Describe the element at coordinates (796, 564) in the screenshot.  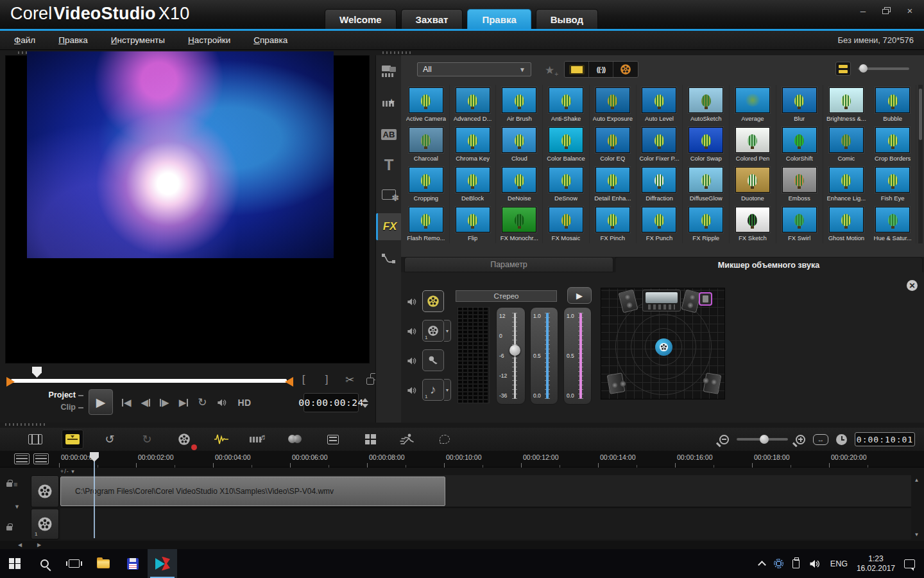
I see `usb-device-icon` at that location.